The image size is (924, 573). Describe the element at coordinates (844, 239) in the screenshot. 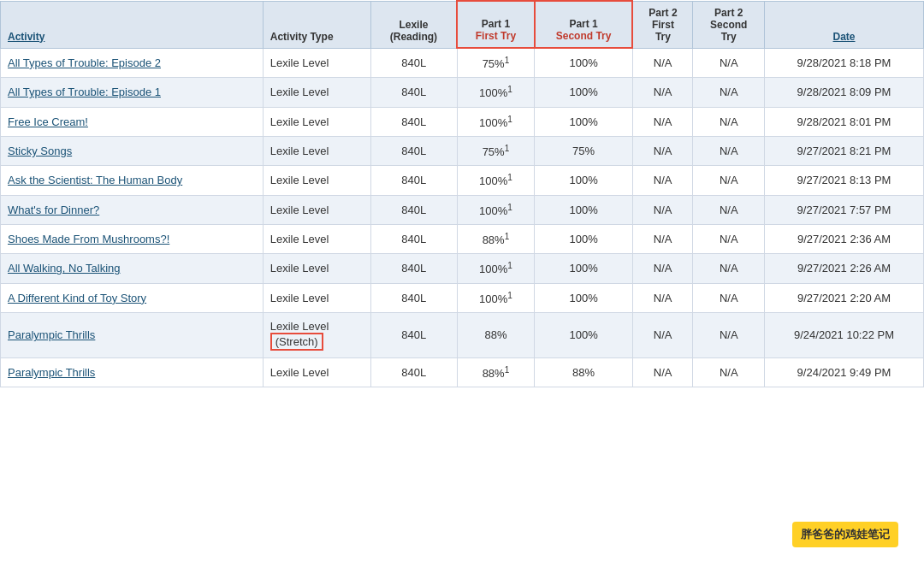

I see `date-cell: 9/27/2021 2:36 AM` at that location.